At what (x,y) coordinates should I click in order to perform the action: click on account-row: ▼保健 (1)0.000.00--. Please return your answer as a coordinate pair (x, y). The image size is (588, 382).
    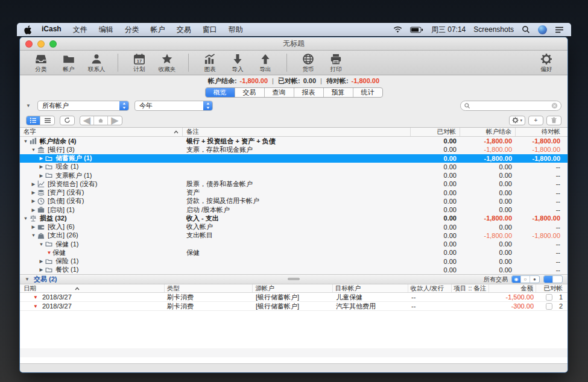
    Looking at the image, I should click on (294, 244).